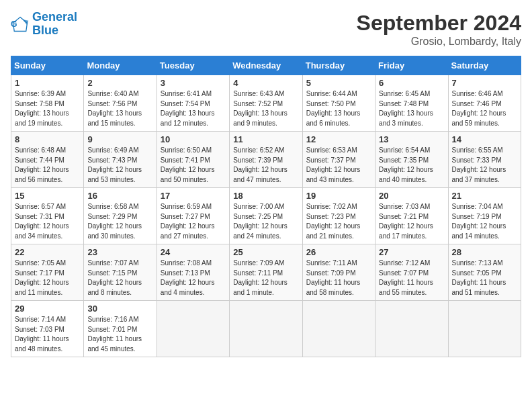 The image size is (532, 411). Describe the element at coordinates (412, 216) in the screenshot. I see `calendar-cell: 20Sunrise: 7:03 AMSunset: 7:21 PMDayligh…` at that location.